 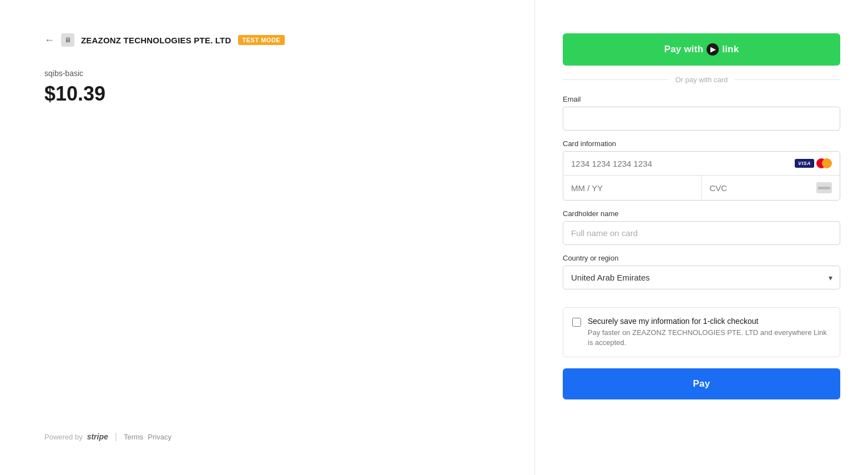 What do you see at coordinates (683, 163) in the screenshot?
I see `card-number-input` at bounding box center [683, 163].